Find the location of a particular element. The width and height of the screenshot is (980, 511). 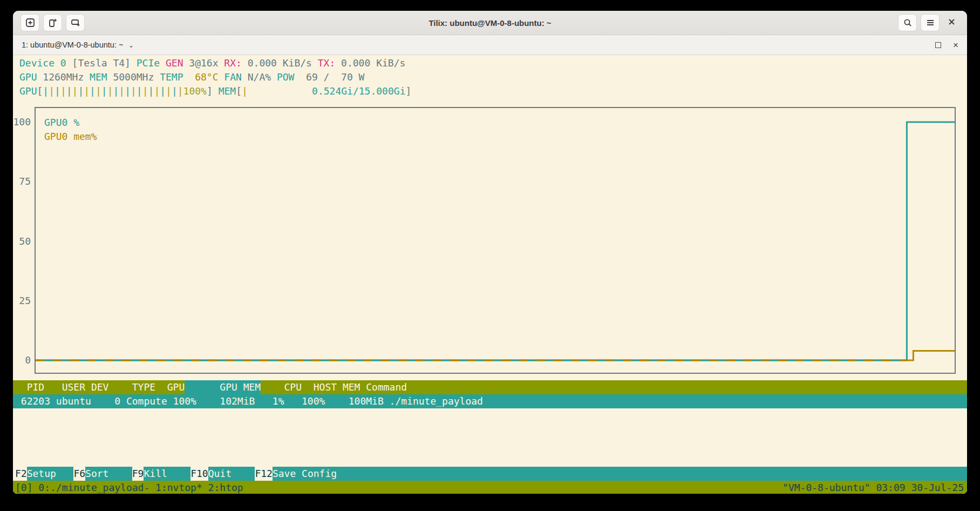

fkey-f10: F10 is located at coordinates (200, 474).